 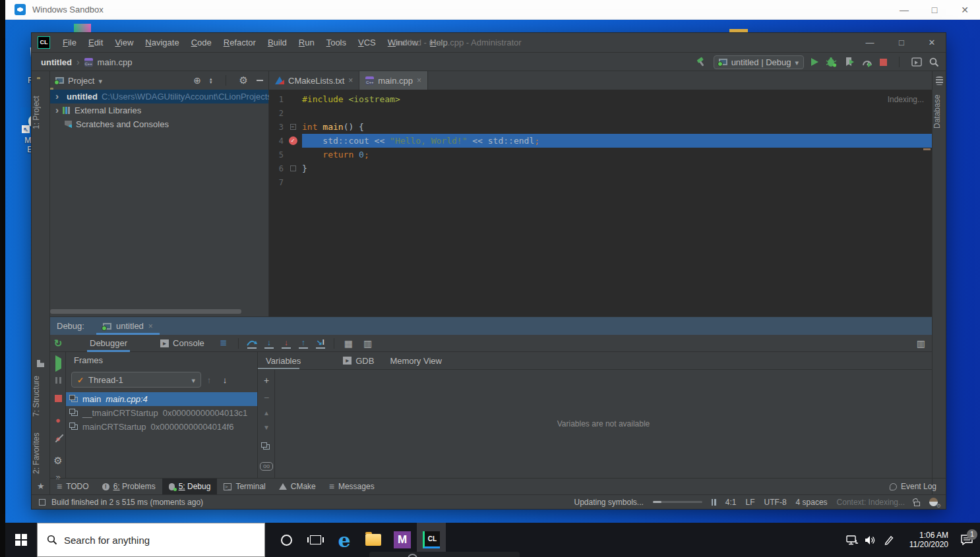 I want to click on external-libraries-row: External Libraries, so click(x=160, y=111).